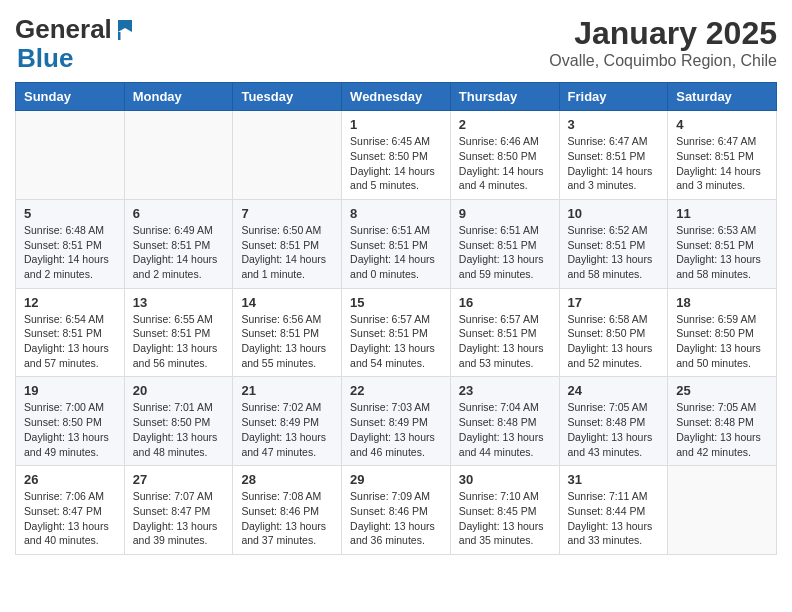  Describe the element at coordinates (722, 332) in the screenshot. I see `calendar-day: 18Sunrise: 6:59 AM Sunset: 8:50 PM Dayli…` at that location.